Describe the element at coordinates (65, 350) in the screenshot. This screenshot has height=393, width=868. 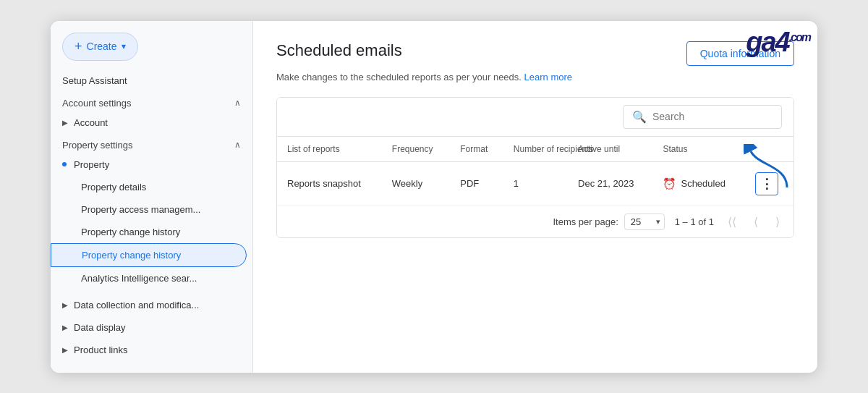
I see `expand-icon-pl: ▶` at that location.